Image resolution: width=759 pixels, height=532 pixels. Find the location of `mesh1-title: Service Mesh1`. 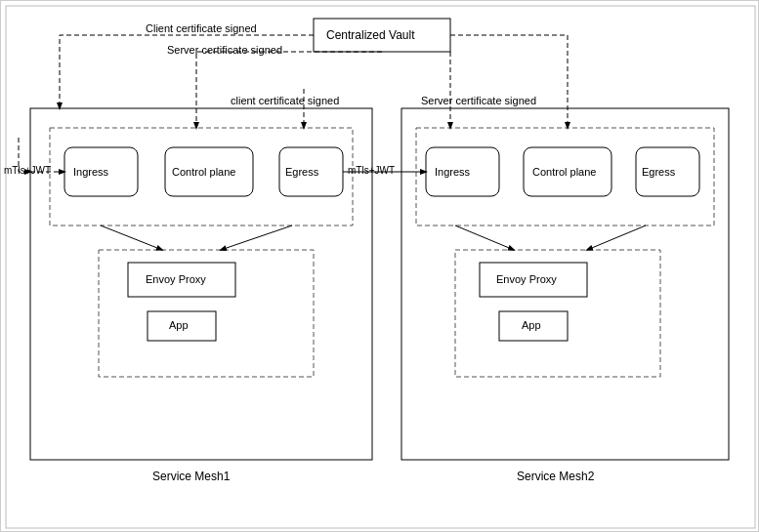

mesh1-title: Service Mesh1 is located at coordinates (191, 476).